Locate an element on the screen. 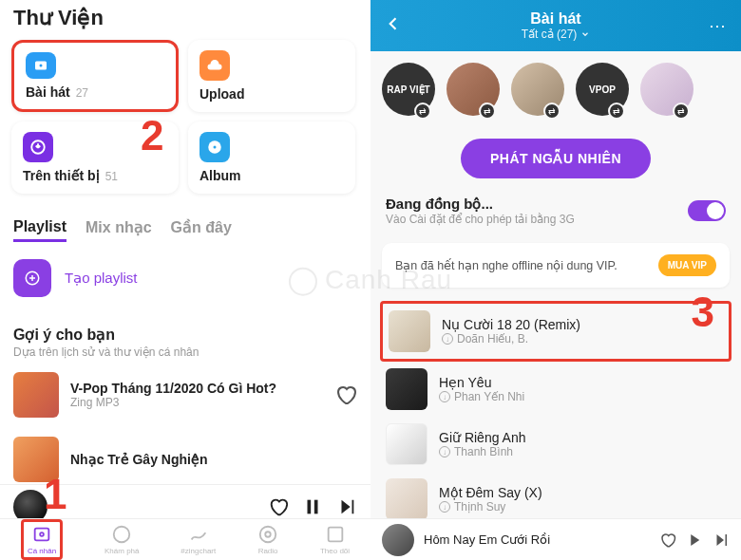 The width and height of the screenshot is (741, 560). songs-label: Bài hát is located at coordinates (48, 92).